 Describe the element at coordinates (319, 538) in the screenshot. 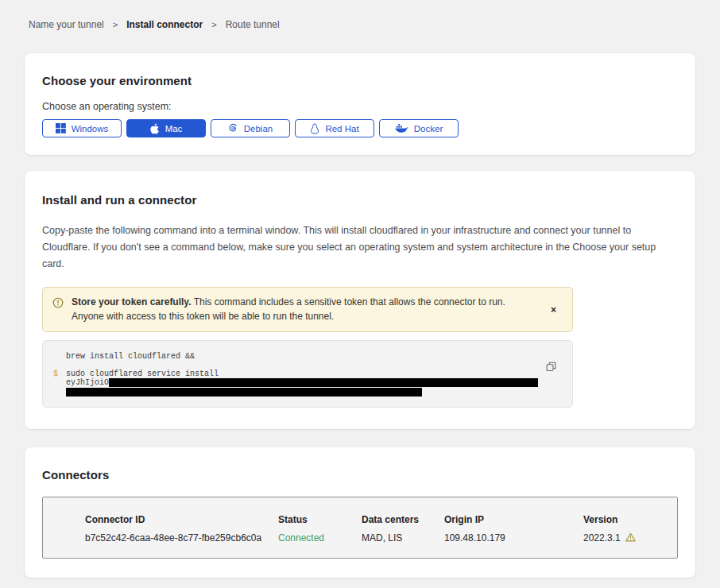

I see `status-badge: Connected` at that location.